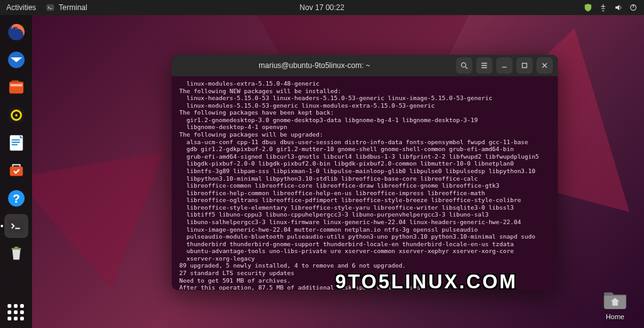 The image size is (644, 328). What do you see at coordinates (525, 65) in the screenshot?
I see `maximize-button` at bounding box center [525, 65].